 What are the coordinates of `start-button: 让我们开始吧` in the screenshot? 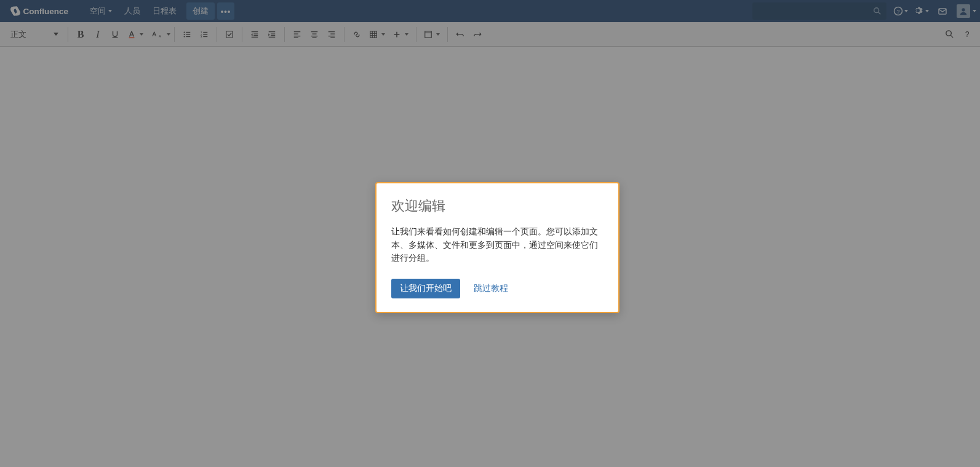 It's located at (426, 289).